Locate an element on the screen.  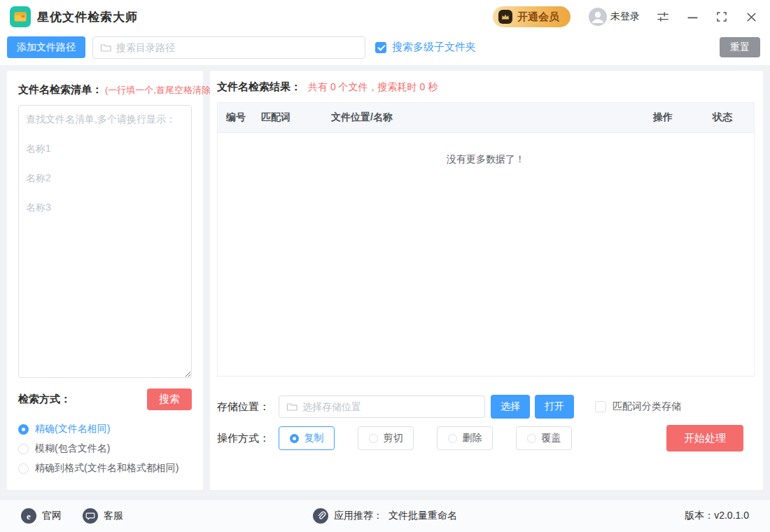
storage-row: 存储位置： 选择 打开 匹配词分类存储 is located at coordinates (486, 407).